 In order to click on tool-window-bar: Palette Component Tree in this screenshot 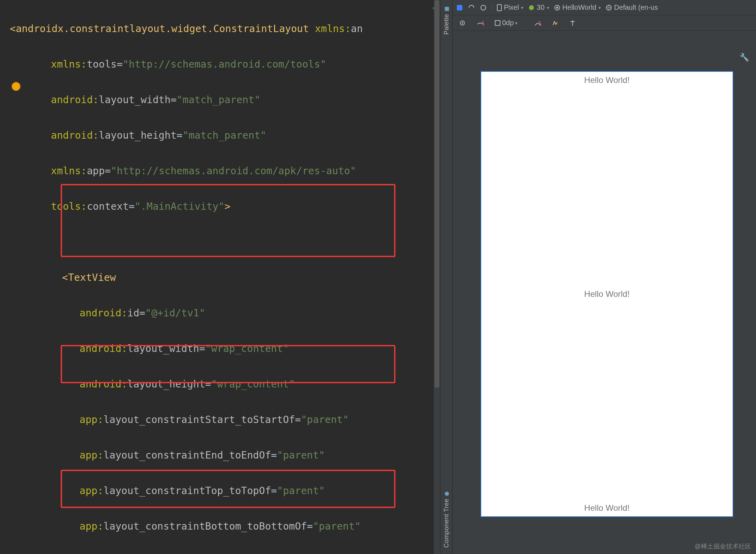, I will do `click(446, 277)`.